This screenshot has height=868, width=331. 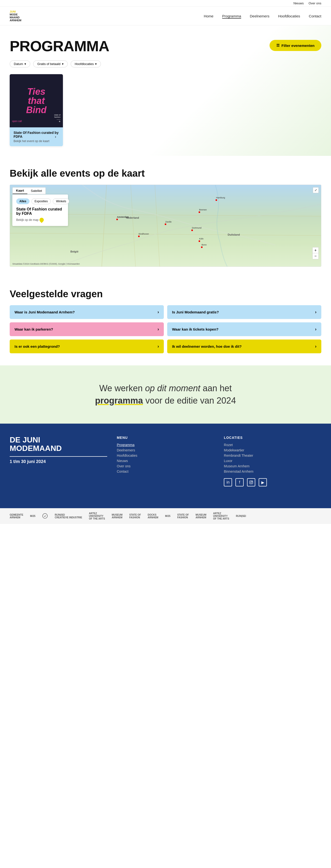 What do you see at coordinates (36, 110) in the screenshot?
I see `event-card: TiesthatBind open call state offashion——…` at bounding box center [36, 110].